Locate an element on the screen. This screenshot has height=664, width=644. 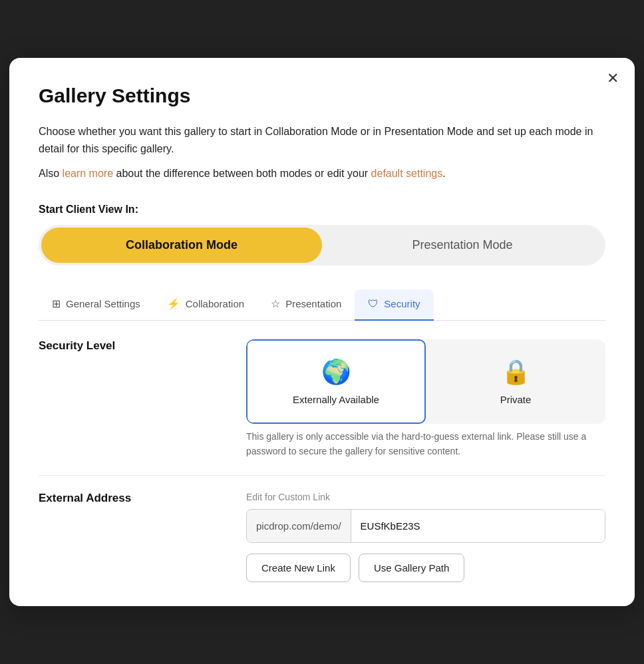
lock-icon: 🔒 is located at coordinates (516, 372).